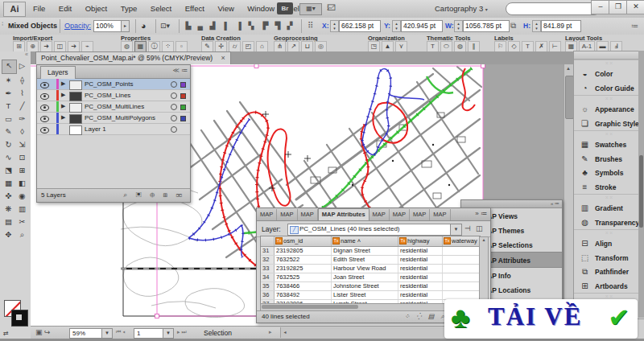 This screenshot has width=644, height=341. Describe the element at coordinates (285, 333) in the screenshot. I see `scroll-left-icon: ◂` at that location.